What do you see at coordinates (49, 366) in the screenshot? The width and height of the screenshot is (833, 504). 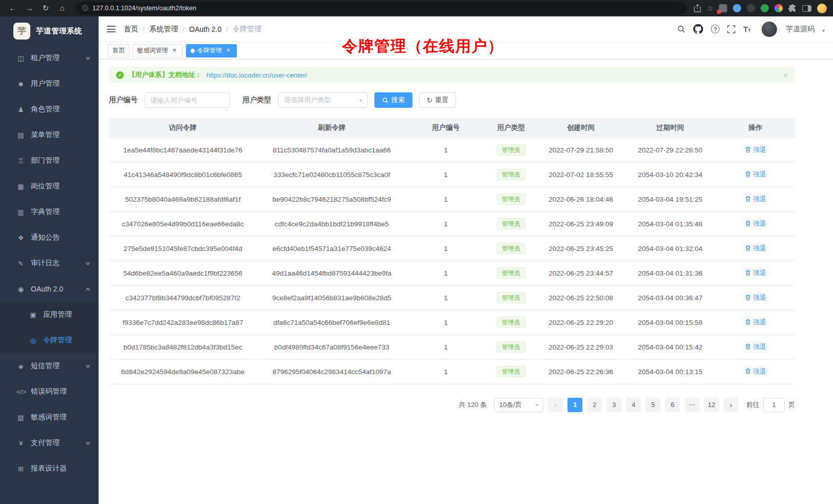 I see `sidebar-item-sms: ◈短信管理∨` at bounding box center [49, 366].